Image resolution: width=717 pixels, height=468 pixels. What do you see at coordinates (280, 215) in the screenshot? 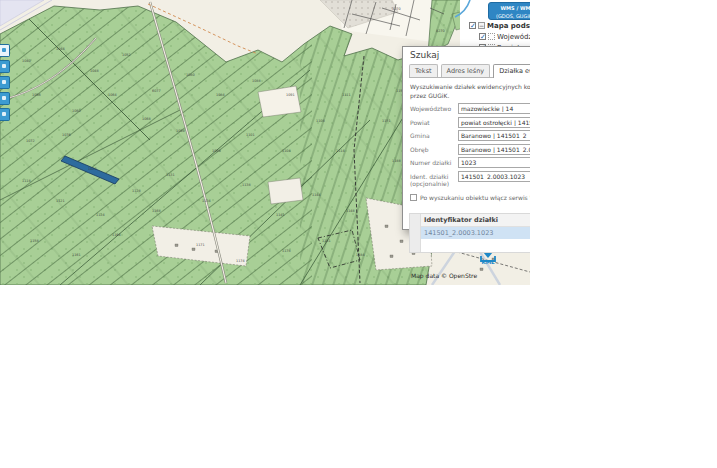
I see `svg-text: 1141` at bounding box center [280, 215].